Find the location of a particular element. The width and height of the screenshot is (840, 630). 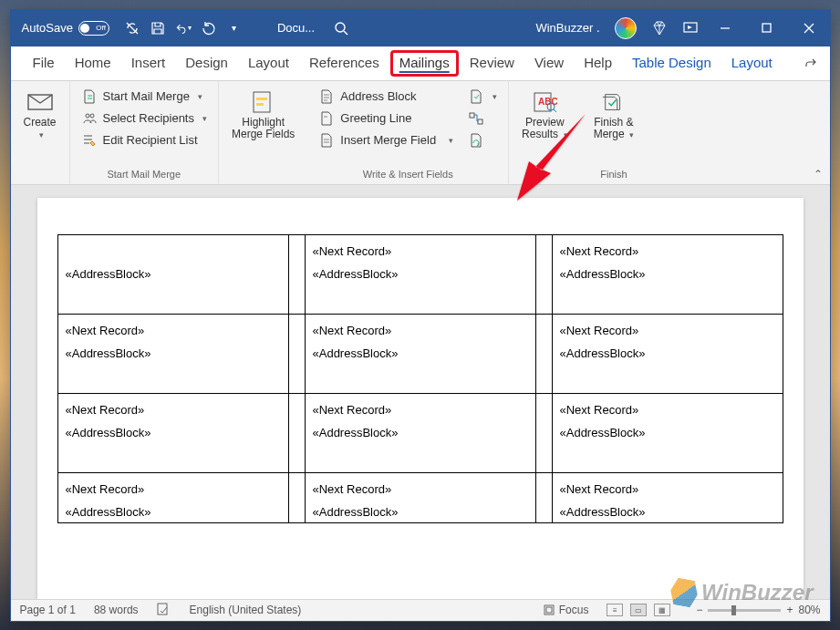

redo-icon is located at coordinates (209, 28).